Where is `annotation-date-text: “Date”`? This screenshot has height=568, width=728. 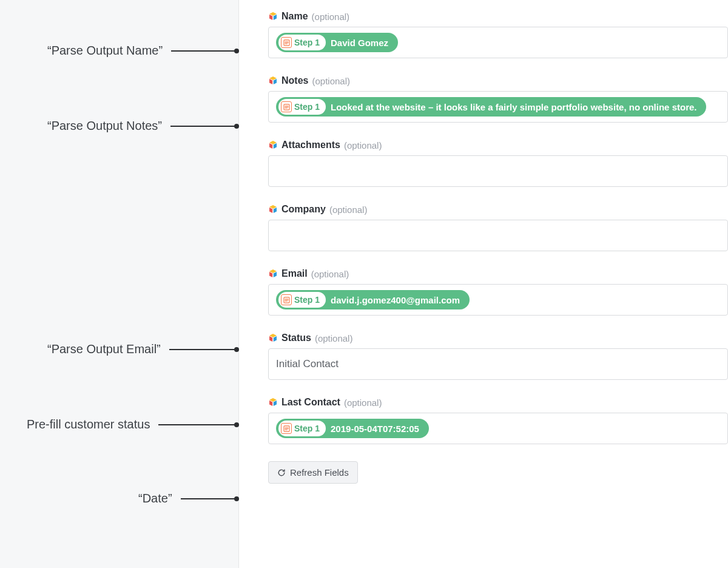
annotation-date-text: “Date” is located at coordinates (155, 499).